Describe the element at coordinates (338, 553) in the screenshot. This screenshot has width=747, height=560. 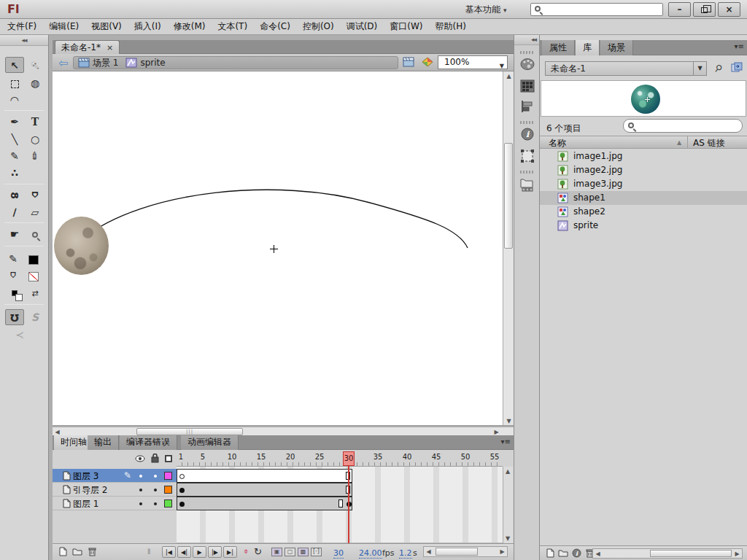
I see `current-frame-field: 30` at that location.